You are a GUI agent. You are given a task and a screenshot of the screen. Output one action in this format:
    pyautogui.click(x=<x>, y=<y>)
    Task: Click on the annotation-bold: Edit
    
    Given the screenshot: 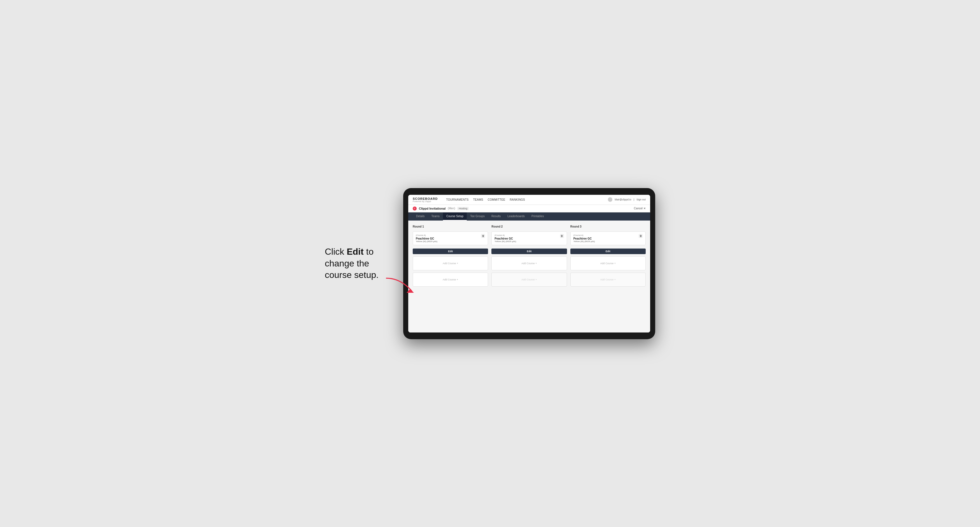 What is the action you would take?
    pyautogui.click(x=355, y=252)
    